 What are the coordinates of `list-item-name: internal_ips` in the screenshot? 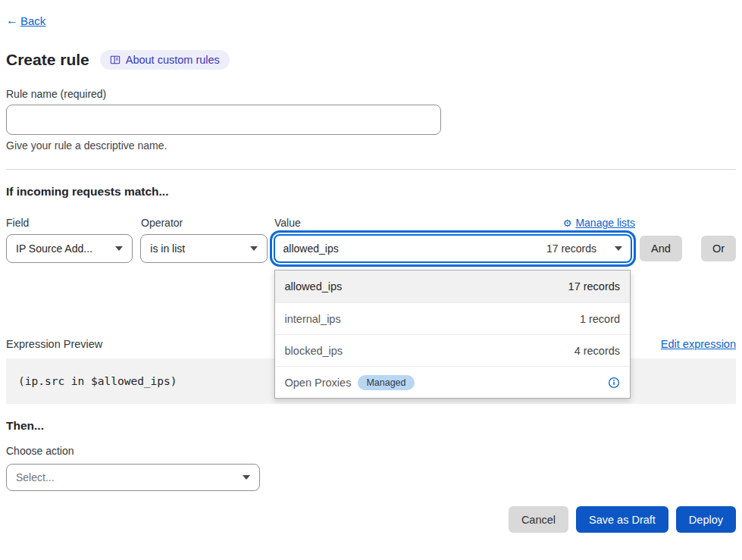 It's located at (313, 319).